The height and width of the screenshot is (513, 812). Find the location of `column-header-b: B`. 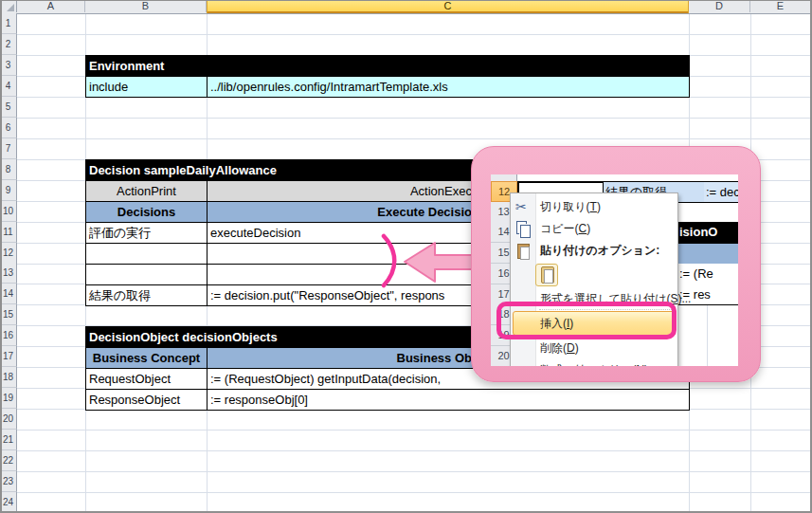

column-header-b: B is located at coordinates (146, 6).